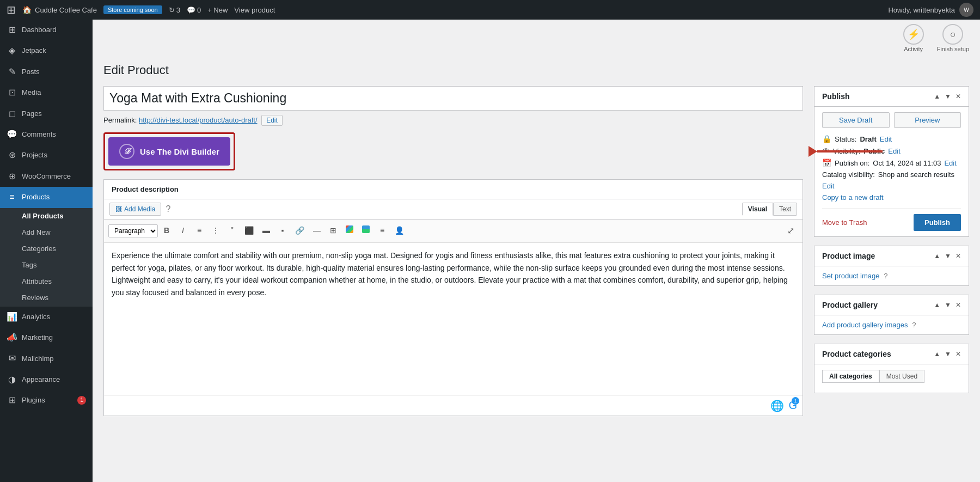  What do you see at coordinates (283, 231) in the screenshot?
I see `align-right-button: ▪` at bounding box center [283, 231].